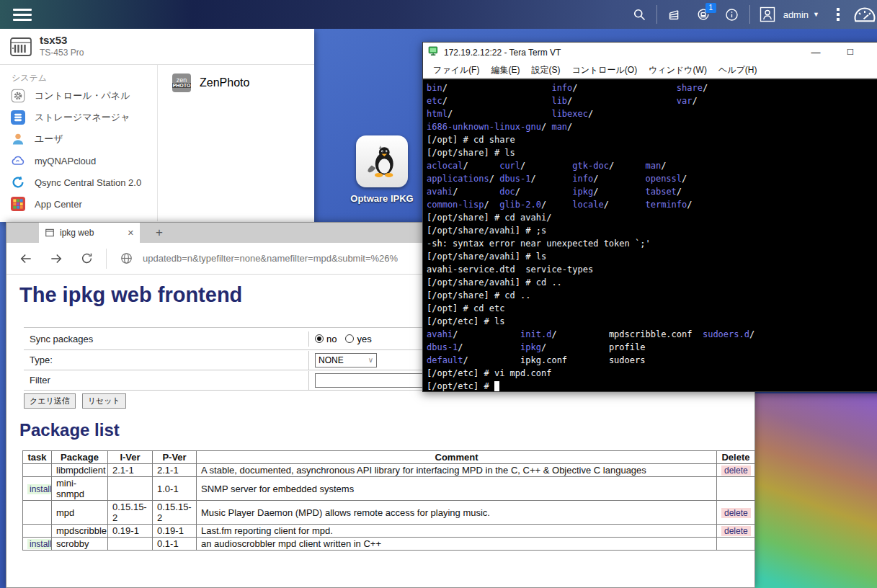 Image resolution: width=877 pixels, height=588 pixels. Describe the element at coordinates (104, 401) in the screenshot. I see `reset-button: リセット` at that location.